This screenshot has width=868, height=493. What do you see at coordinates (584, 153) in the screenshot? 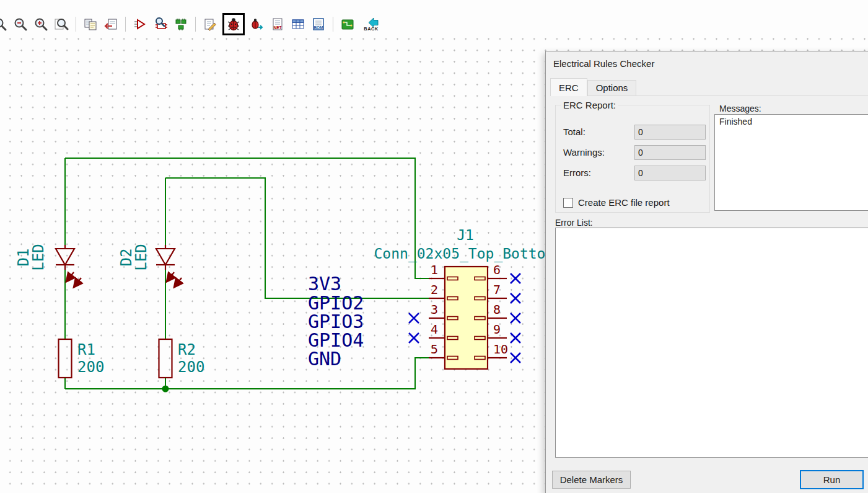
I see `warnings-label: Warnings:` at bounding box center [584, 153].